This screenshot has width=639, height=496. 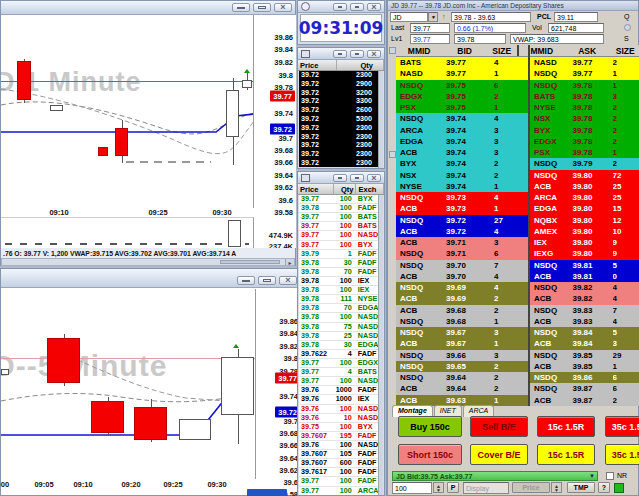 What do you see at coordinates (576, 17) in the screenshot?
I see `pcl-field: 39.11` at bounding box center [576, 17].